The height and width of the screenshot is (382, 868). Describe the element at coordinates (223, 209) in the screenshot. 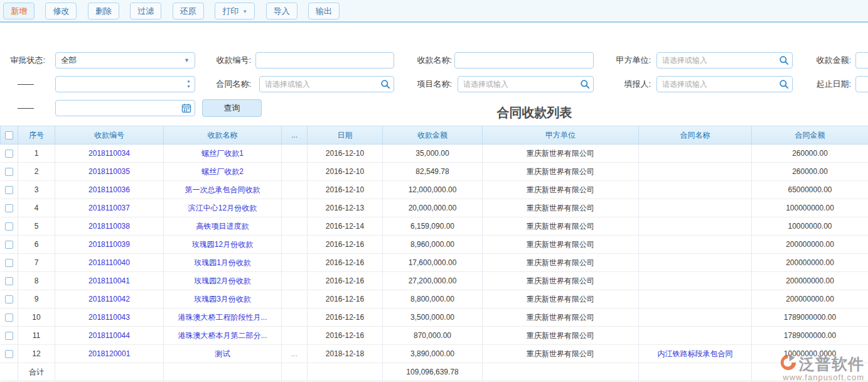

I see `cell-name-link: 滨江中心12月份收款` at that location.